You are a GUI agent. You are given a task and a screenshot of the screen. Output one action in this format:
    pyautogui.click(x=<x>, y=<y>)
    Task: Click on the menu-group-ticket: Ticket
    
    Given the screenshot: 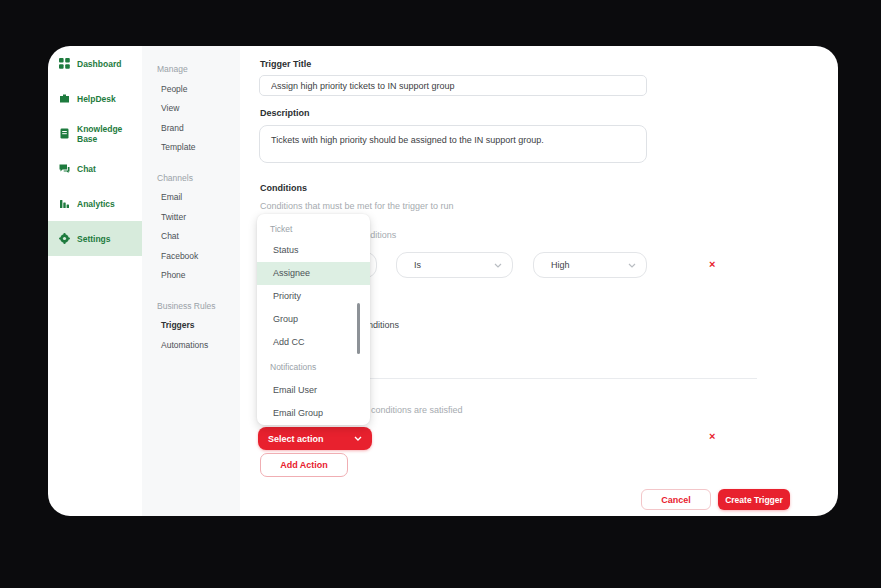 What is the action you would take?
    pyautogui.click(x=314, y=229)
    